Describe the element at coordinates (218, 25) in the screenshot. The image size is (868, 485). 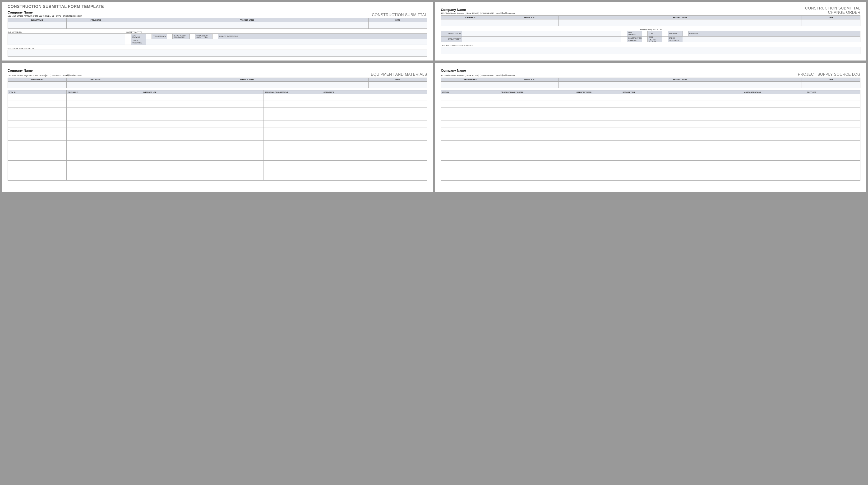
I see `input-row` at that location.